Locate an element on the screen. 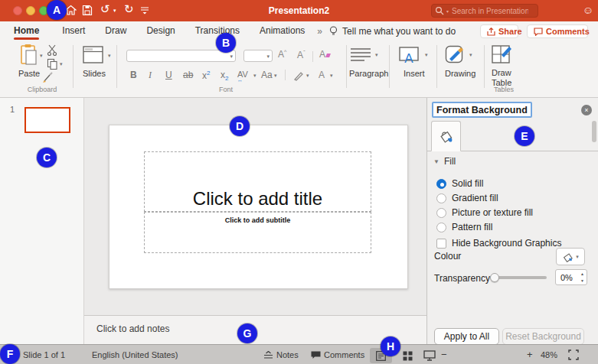 Image resolution: width=598 pixels, height=364 pixels. small-divider is located at coordinates (312, 57).